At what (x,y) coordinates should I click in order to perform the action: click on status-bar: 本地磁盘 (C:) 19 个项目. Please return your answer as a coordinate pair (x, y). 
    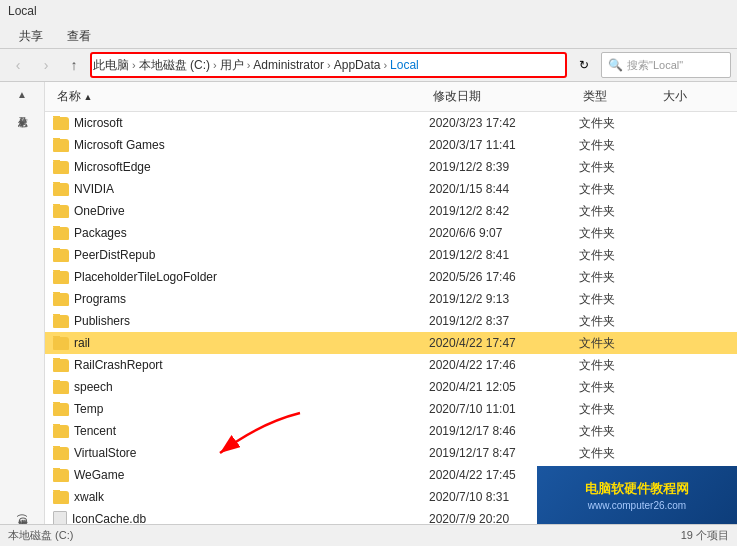
    Looking at the image, I should click on (368, 535).